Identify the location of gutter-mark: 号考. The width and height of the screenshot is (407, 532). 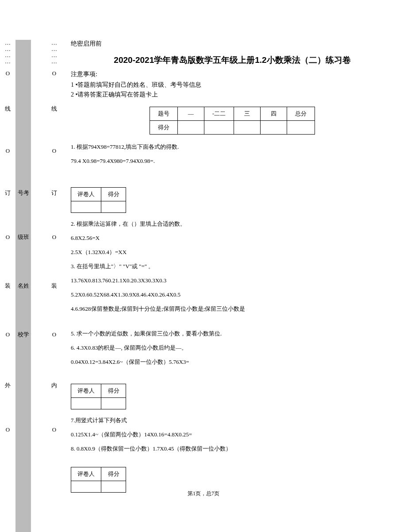
(23, 193).